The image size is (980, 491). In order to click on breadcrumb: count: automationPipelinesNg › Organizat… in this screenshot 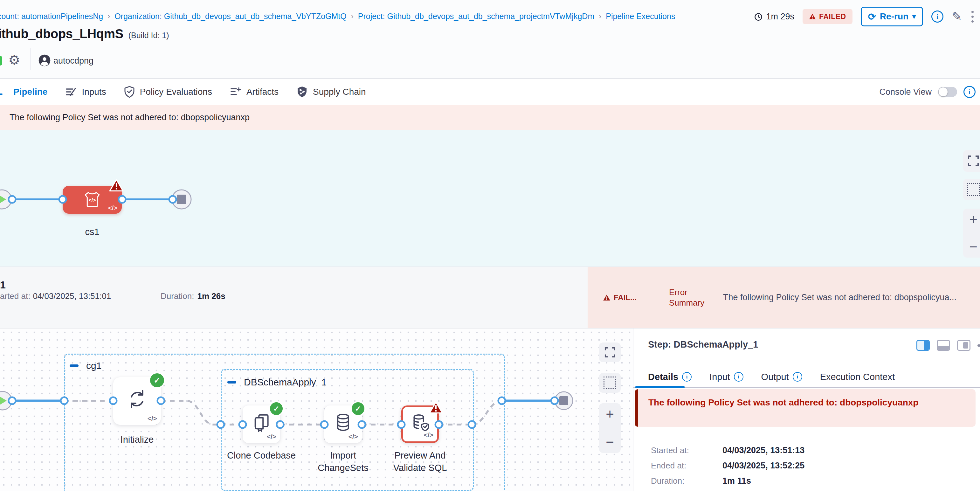, I will do `click(337, 16)`.